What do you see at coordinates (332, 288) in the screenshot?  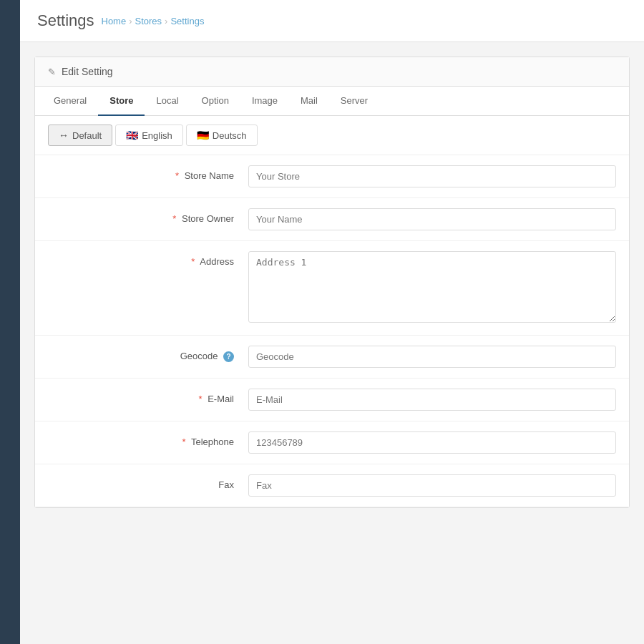 I see `form-row-address: * Address` at bounding box center [332, 288].